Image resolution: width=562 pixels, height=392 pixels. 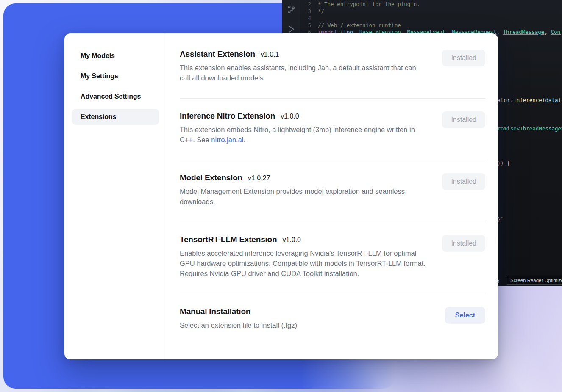 What do you see at coordinates (115, 97) in the screenshot?
I see `sidebar-item-advanced-settings: Advanced Settings` at bounding box center [115, 97].